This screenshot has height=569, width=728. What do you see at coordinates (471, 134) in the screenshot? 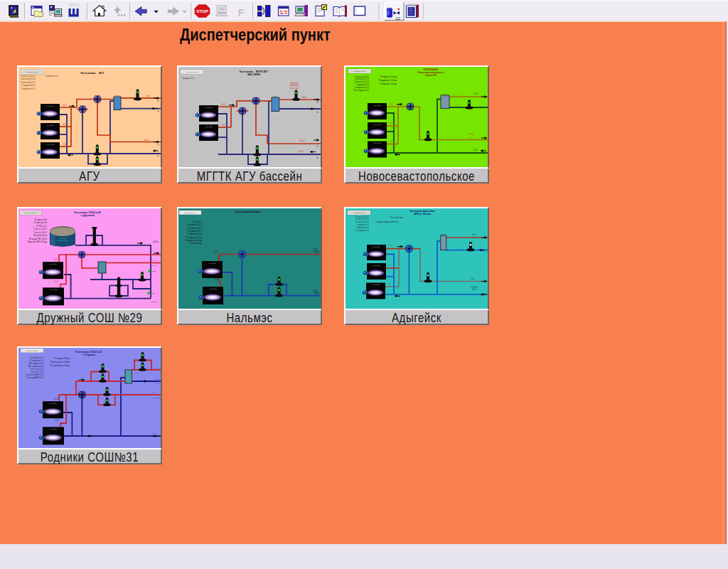
I see `svg-text: 0.0 Бар` at bounding box center [471, 134].